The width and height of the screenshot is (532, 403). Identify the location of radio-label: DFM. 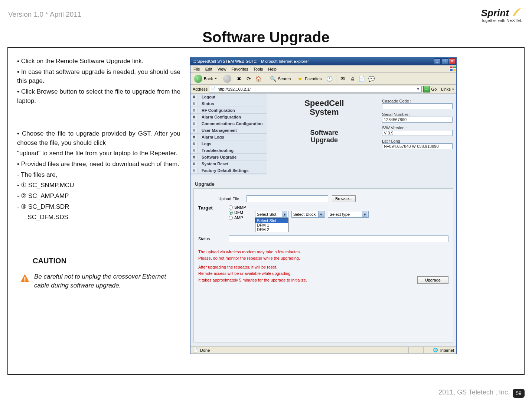
(239, 212).